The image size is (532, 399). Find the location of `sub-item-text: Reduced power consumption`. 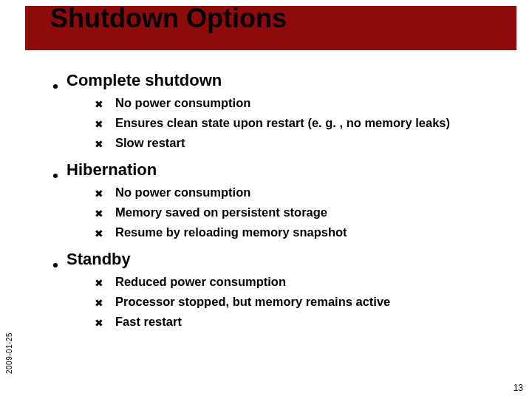

sub-item-text: Reduced power consumption is located at coordinates (201, 282).